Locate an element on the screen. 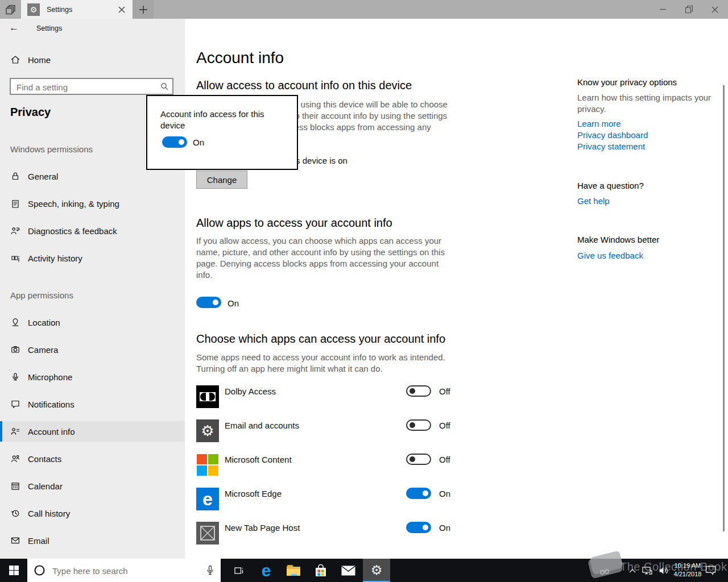 The image size is (728, 582). close-window-button is located at coordinates (715, 9).